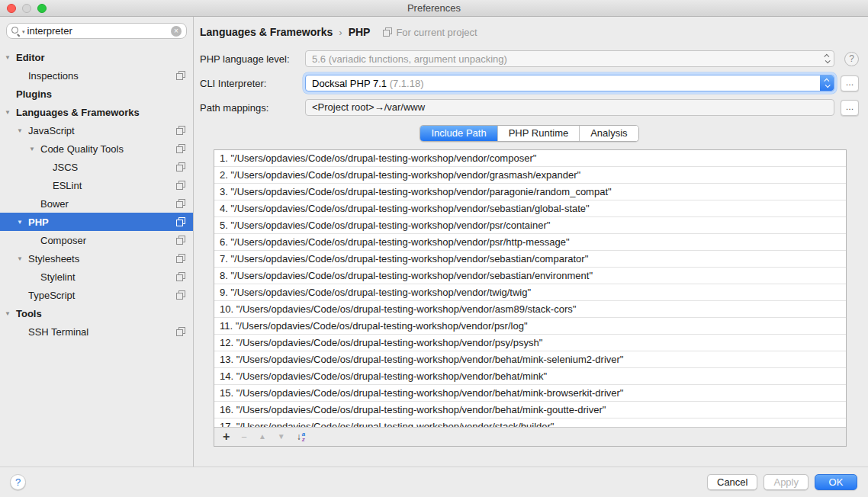 The width and height of the screenshot is (868, 497). Describe the element at coordinates (530, 326) in the screenshot. I see `include-path-row: 11. "/Users/opdavies/Code/os/drupal-test…` at that location.